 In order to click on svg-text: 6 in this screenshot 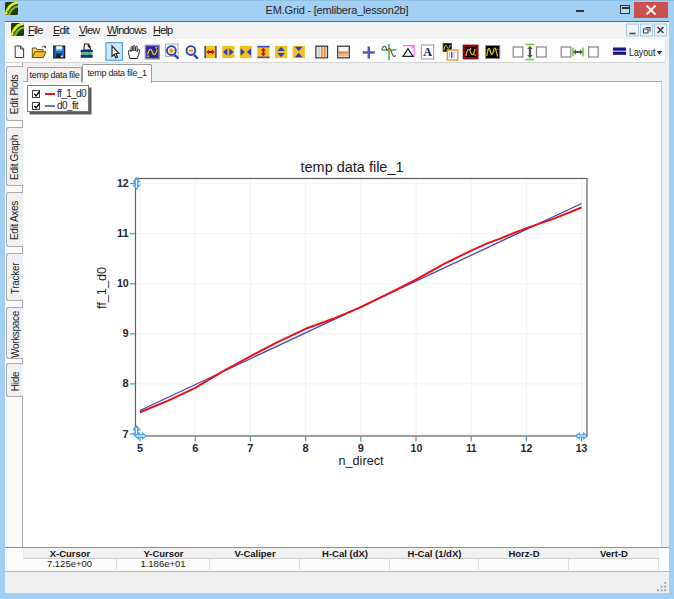, I will do `click(195, 448)`.